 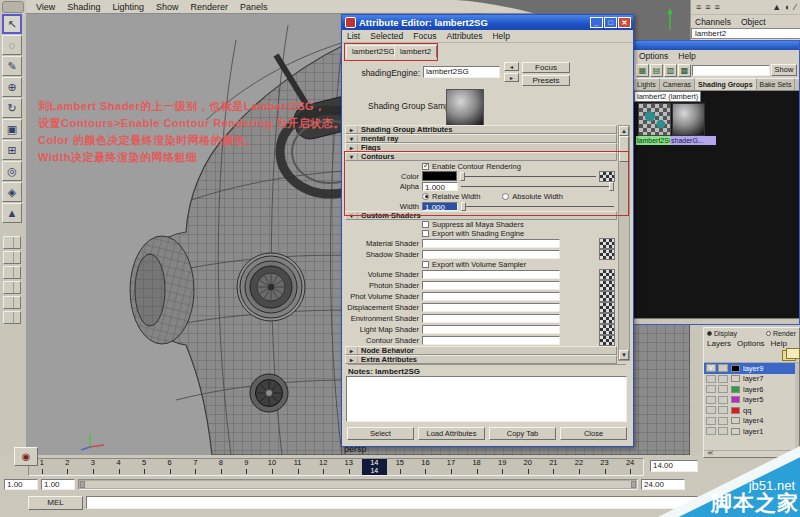 I want to click on minimize-button: _, so click(x=596, y=22).